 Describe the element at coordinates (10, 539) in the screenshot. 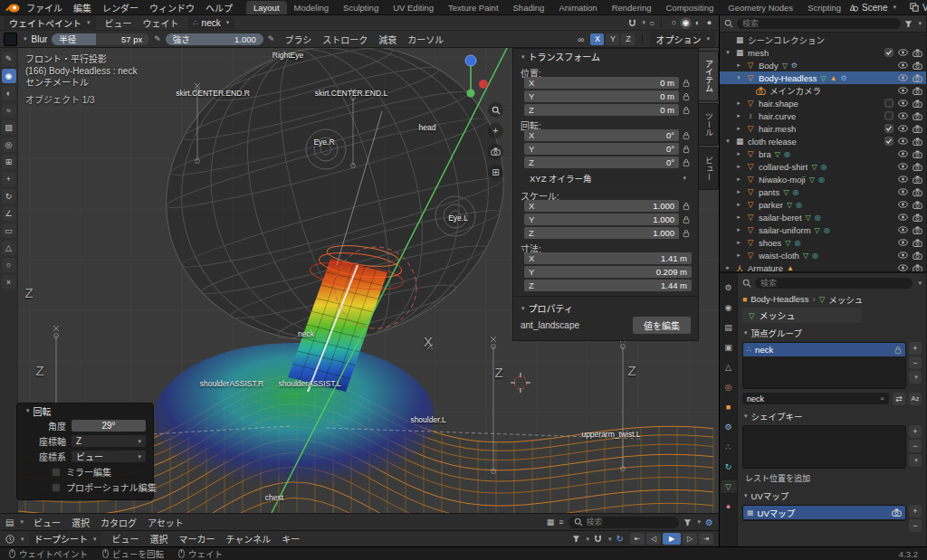

I see `dope-sheet-icon` at that location.